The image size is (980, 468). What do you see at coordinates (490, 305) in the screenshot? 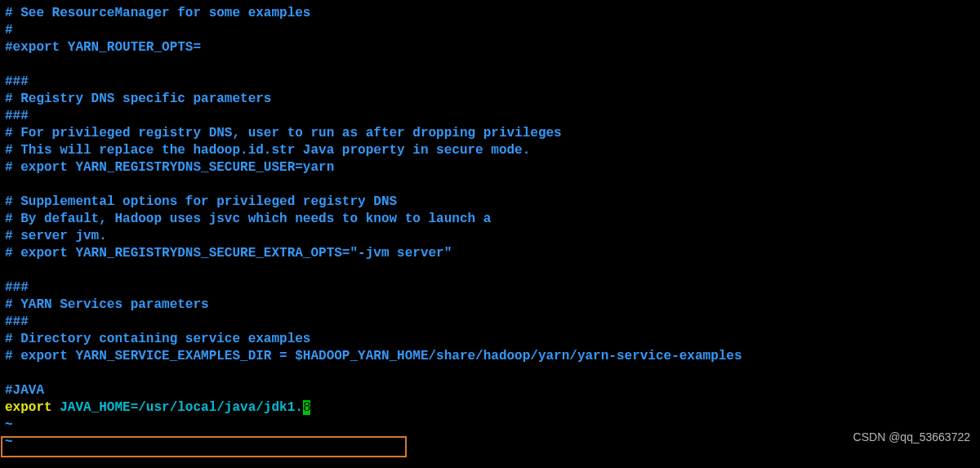
I see `code-line: # YARN Services parameters` at bounding box center [490, 305].